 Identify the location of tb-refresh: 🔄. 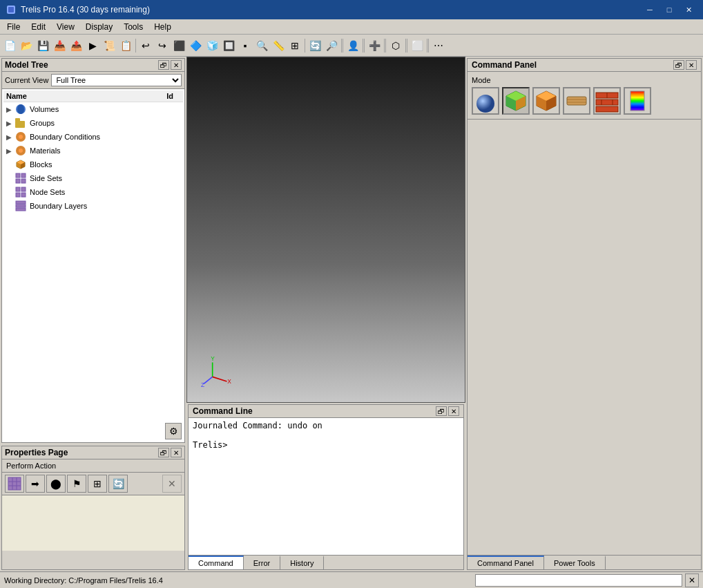
(315, 46).